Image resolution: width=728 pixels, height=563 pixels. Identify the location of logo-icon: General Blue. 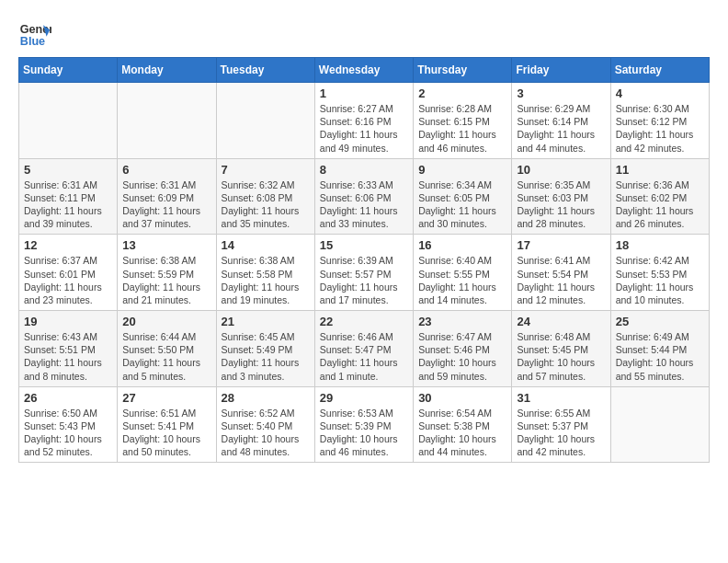
(35, 35).